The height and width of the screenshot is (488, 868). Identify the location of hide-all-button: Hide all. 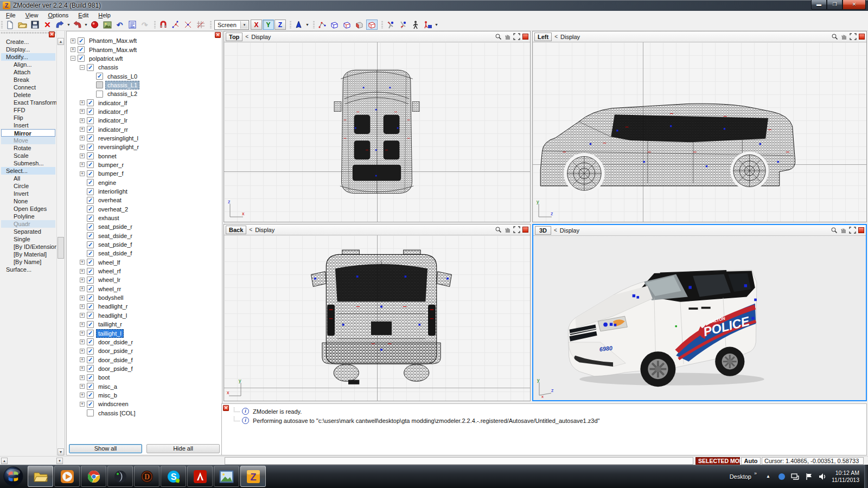
(183, 449).